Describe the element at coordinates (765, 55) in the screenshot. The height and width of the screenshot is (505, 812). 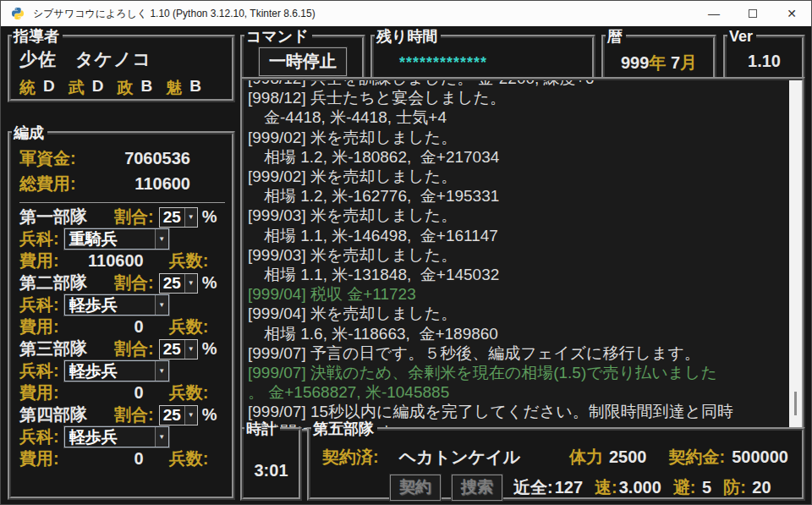
I see `version-frame: Ver 1.10` at that location.